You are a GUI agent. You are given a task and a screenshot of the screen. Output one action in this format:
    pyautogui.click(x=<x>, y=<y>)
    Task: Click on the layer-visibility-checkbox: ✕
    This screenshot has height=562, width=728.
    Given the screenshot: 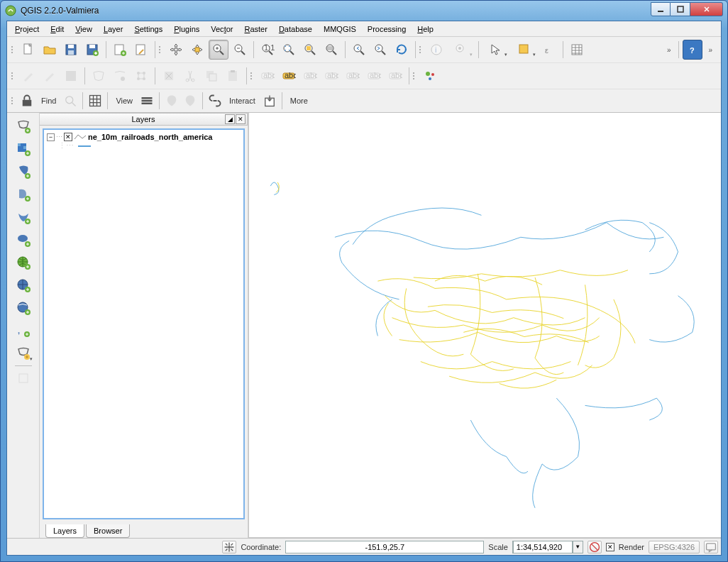 What is the action you would take?
    pyautogui.click(x=68, y=137)
    